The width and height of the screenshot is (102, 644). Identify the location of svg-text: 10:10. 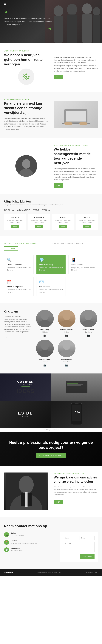
(76, 412).